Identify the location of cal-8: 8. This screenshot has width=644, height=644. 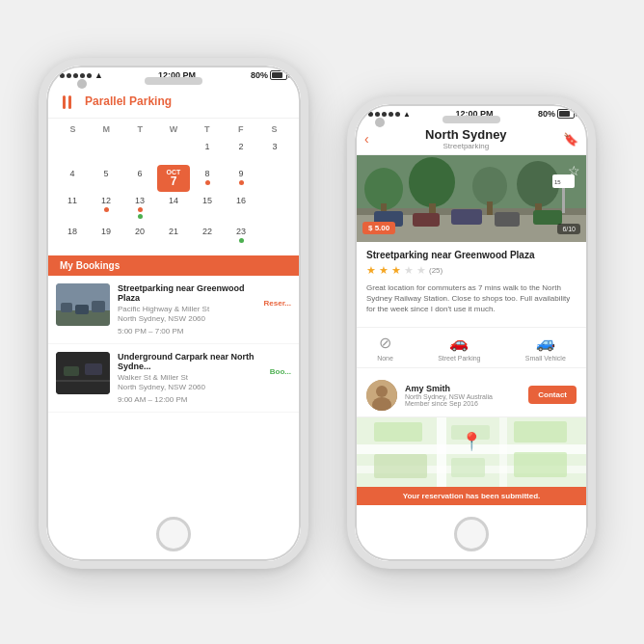
(207, 178).